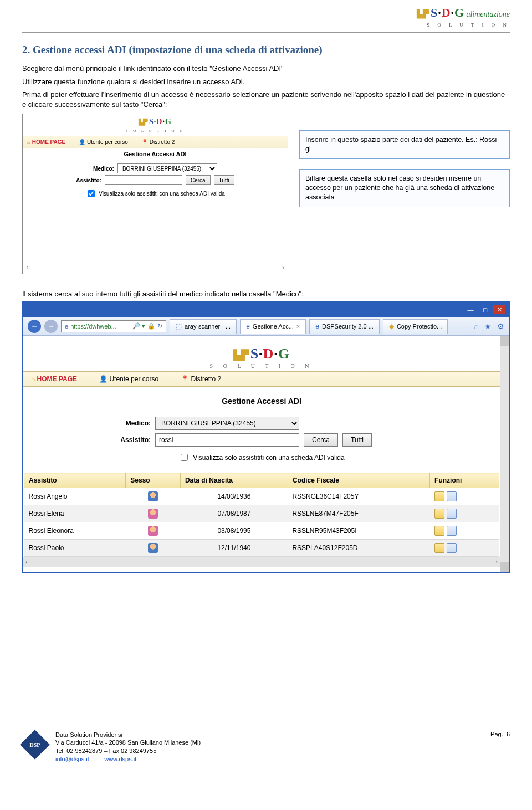 The width and height of the screenshot is (532, 810). I want to click on refresh-icon: ↻, so click(160, 326).